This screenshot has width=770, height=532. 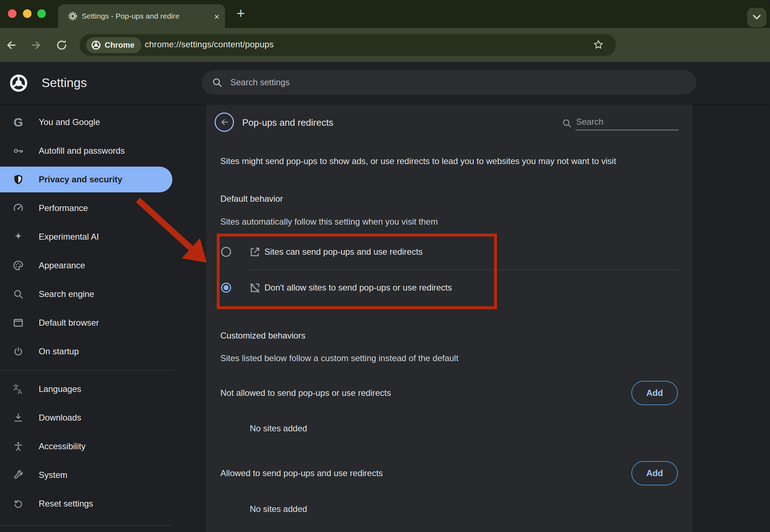 What do you see at coordinates (757, 18) in the screenshot?
I see `tab-search-button` at bounding box center [757, 18].